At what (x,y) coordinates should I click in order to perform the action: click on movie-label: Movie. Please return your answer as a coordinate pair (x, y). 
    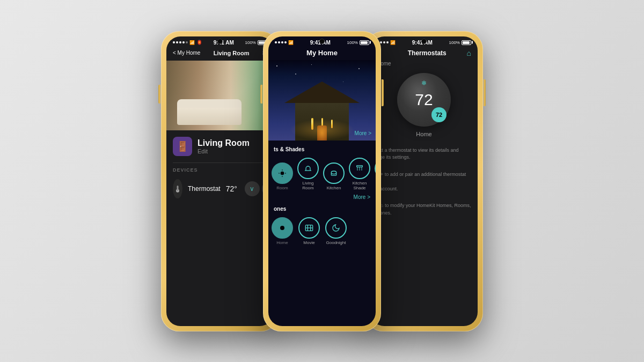
    Looking at the image, I should click on (309, 243).